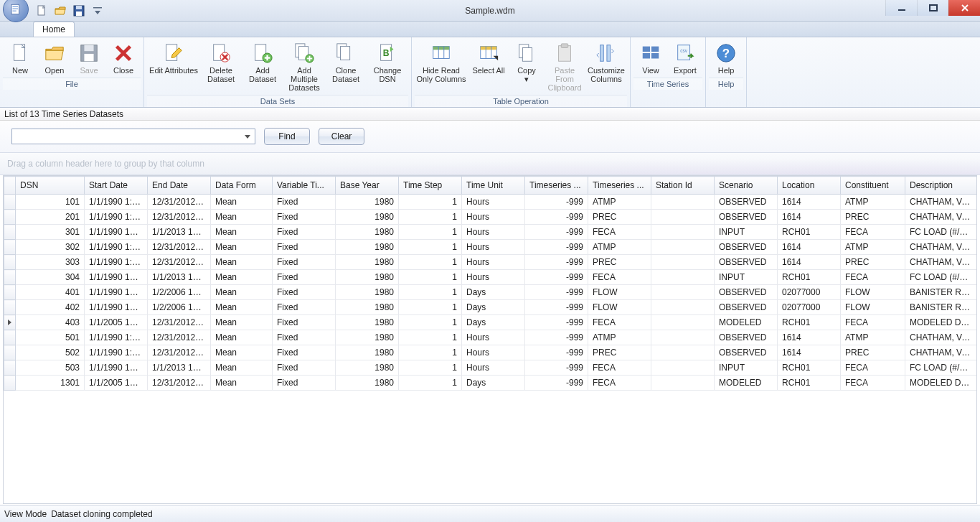  I want to click on grid-cell: RCH01, so click(809, 233).